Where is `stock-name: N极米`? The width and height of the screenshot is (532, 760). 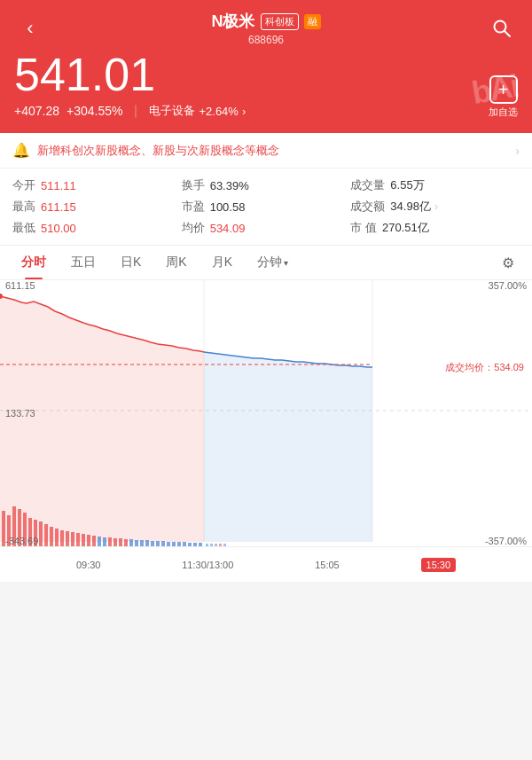
stock-name: N极米 is located at coordinates (234, 21).